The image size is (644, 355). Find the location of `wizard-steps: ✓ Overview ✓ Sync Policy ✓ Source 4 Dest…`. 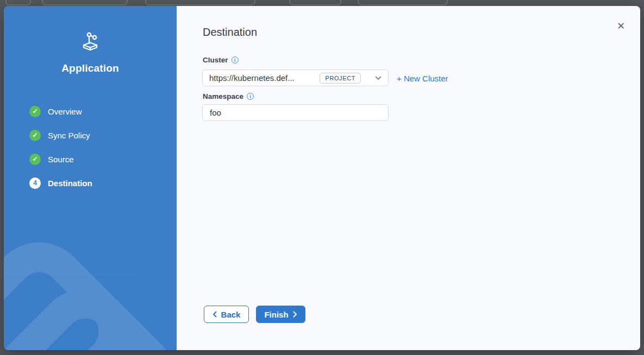

wizard-steps: ✓ Overview ✓ Sync Policy ✓ Source 4 Dest… is located at coordinates (90, 147).